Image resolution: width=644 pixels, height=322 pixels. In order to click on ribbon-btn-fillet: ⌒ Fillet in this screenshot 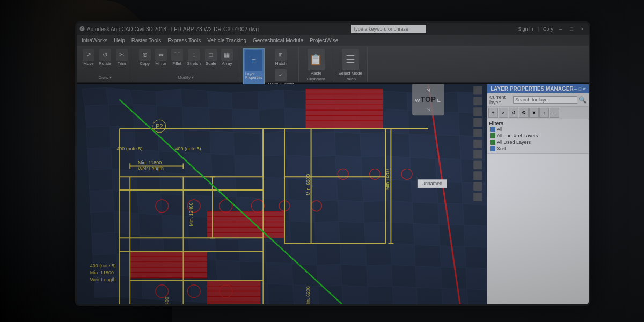, I will do `click(177, 57)`.